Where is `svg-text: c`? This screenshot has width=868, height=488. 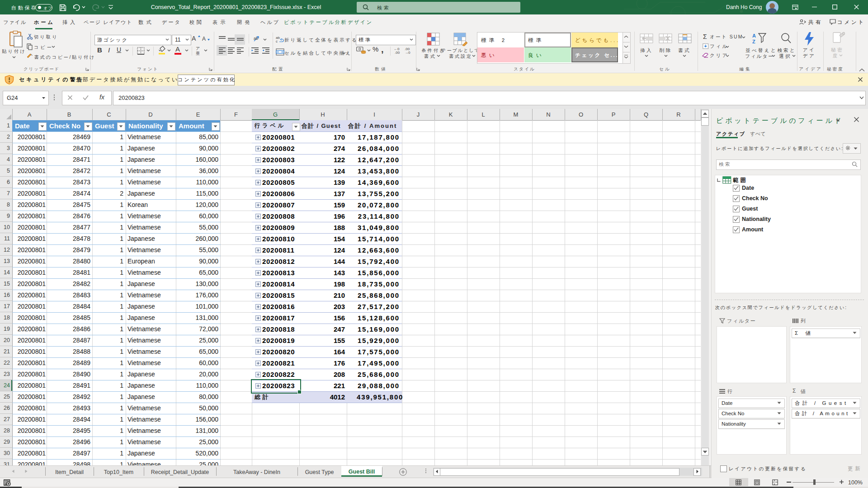 svg-text: c is located at coordinates (277, 41).